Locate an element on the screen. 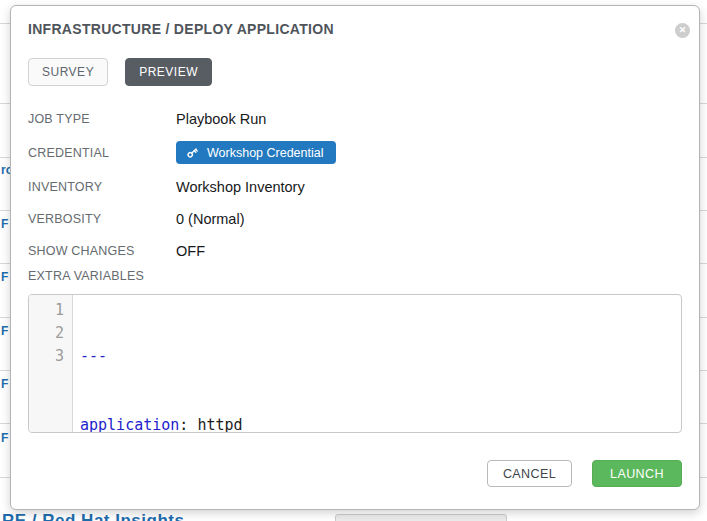 This screenshot has height=521, width=707. close-button: ✕ is located at coordinates (682, 30).